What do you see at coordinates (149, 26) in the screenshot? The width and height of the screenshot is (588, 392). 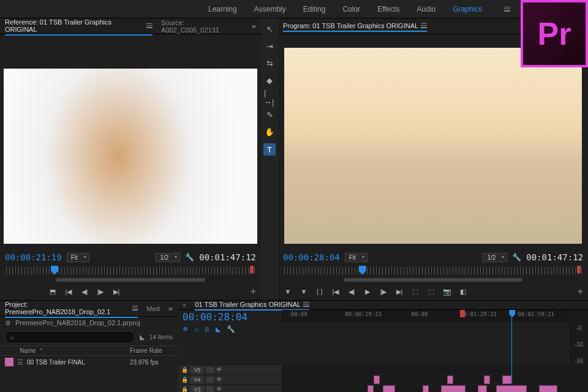 I see `tab-menu-icon` at bounding box center [149, 26].